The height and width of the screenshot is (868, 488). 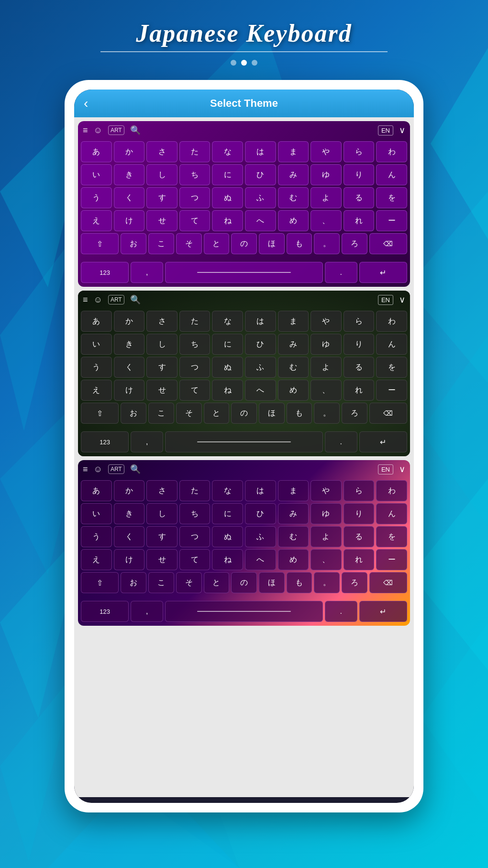 I want to click on key-re-3: れ, so click(x=359, y=560).